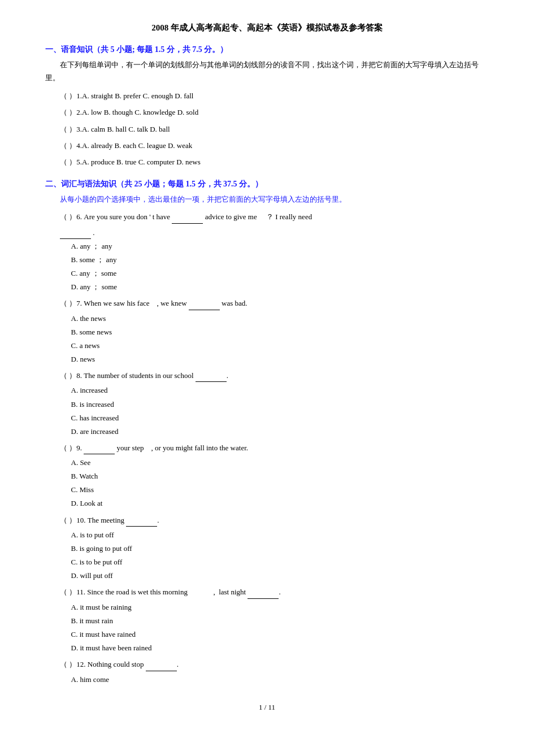 The height and width of the screenshot is (756, 534). I want to click on section1-title: 一、语音知识（共 5 小题; 每题 1.5 分，共 7.5 分。）, so click(267, 50).